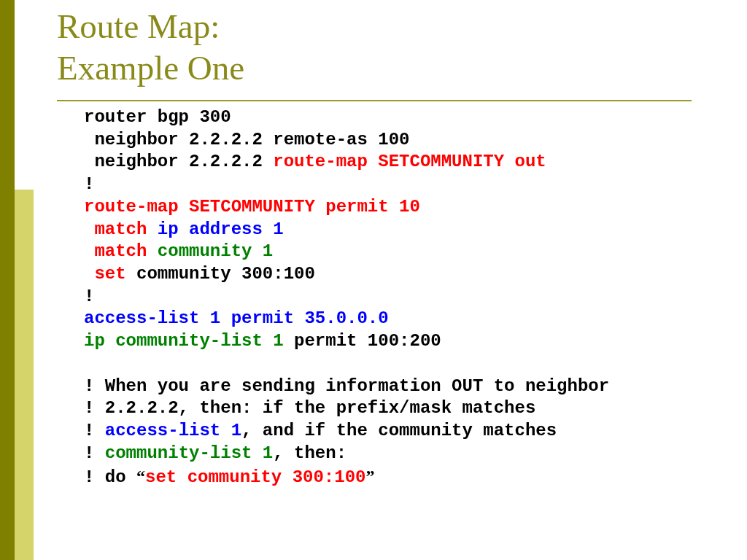 The width and height of the screenshot is (747, 560). What do you see at coordinates (189, 341) in the screenshot?
I see `cfg-ip-commlist-a: ip community-list 1` at bounding box center [189, 341].